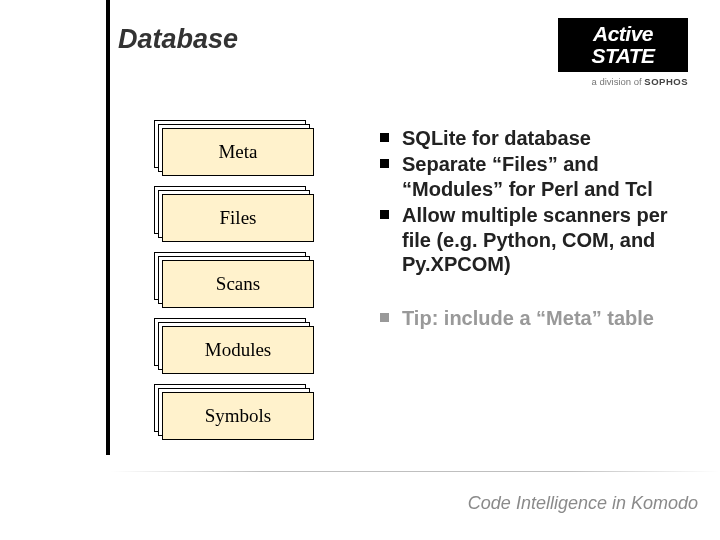 This screenshot has height=540, width=720. Describe the element at coordinates (108, 228) in the screenshot. I see `left-rule` at that location.